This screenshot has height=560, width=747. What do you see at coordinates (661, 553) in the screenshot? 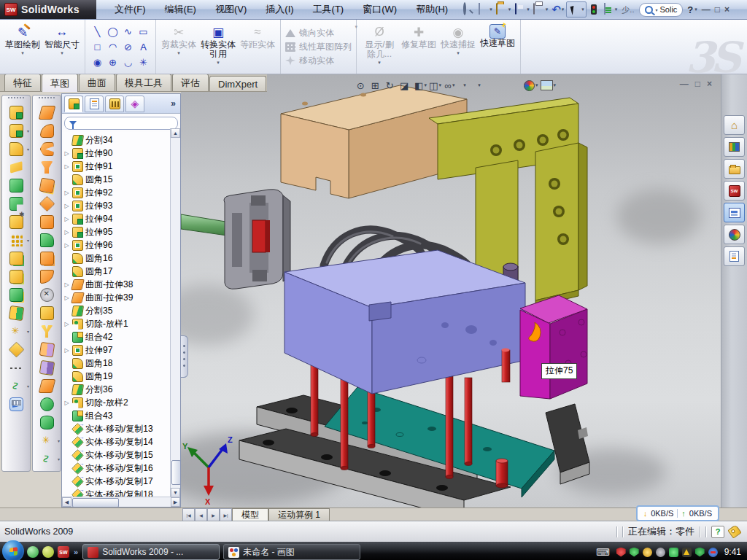
I see `tray-volume-icon` at bounding box center [661, 553].